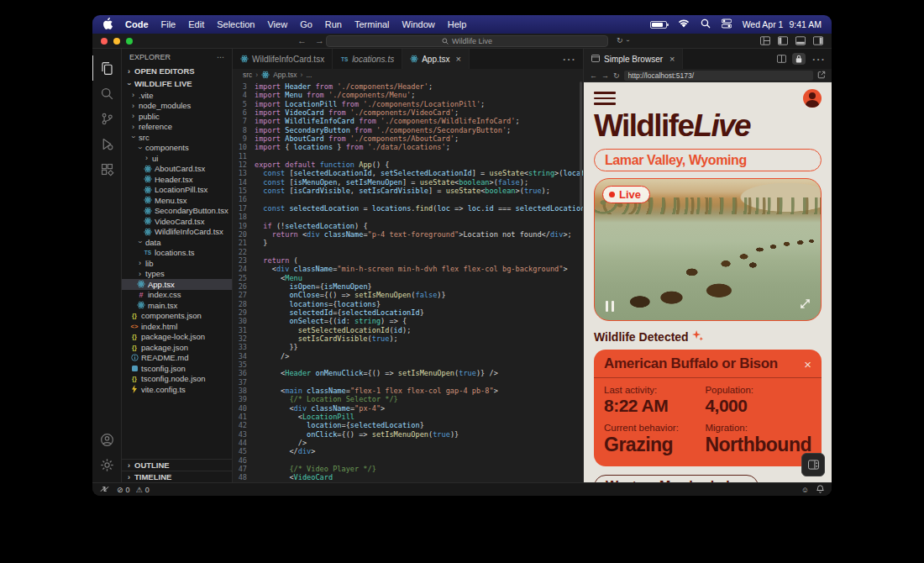  What do you see at coordinates (302, 40) in the screenshot?
I see `history-back-button: ←` at bounding box center [302, 40].